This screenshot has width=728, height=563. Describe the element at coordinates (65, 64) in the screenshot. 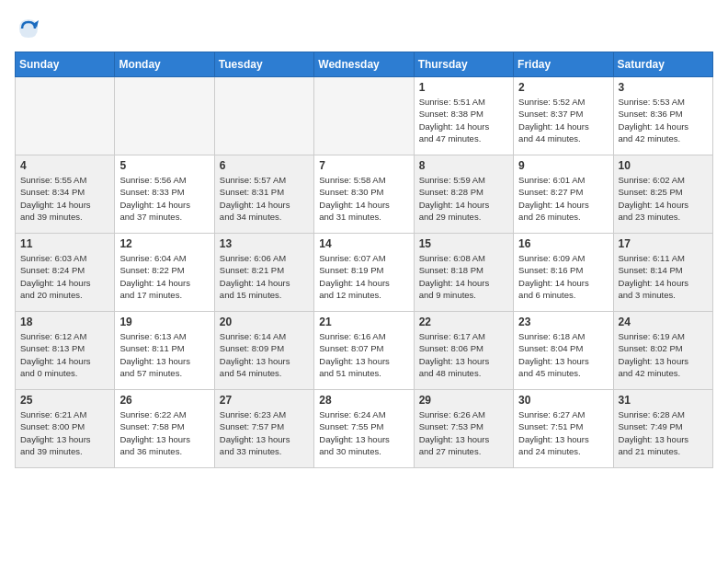

I see `column-header-sunday: Sunday` at that location.